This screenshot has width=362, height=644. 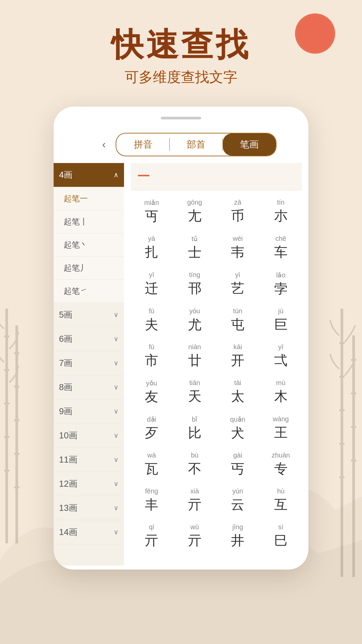 What do you see at coordinates (238, 284) in the screenshot?
I see `char-cell-10: yì 艺` at bounding box center [238, 284].